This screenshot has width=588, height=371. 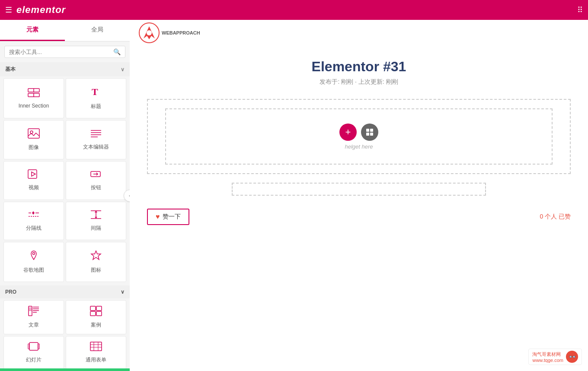 I want to click on widget-image-label: 图像, so click(x=34, y=148).